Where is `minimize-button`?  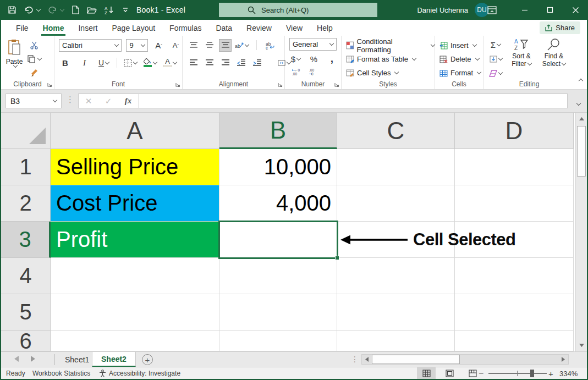 minimize-button is located at coordinates (525, 10).